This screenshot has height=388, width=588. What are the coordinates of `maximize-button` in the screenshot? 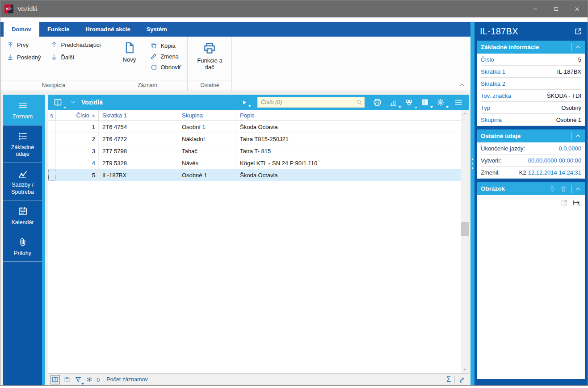 It's located at (556, 9).